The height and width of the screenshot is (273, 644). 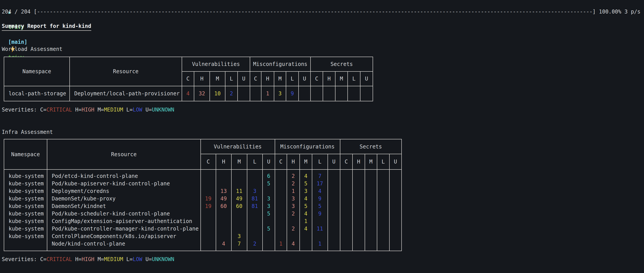 What do you see at coordinates (208, 210) in the screenshot?
I see `severity-count-cell: 1919` at bounding box center [208, 210].